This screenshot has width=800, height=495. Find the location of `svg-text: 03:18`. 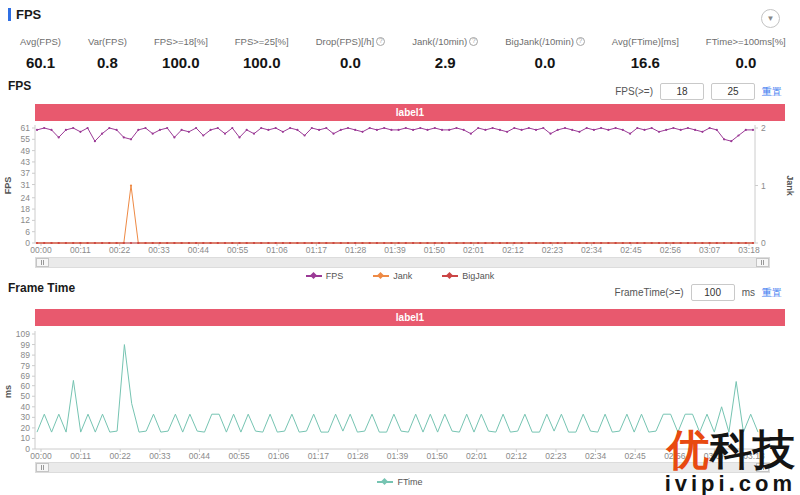

svg-text: 03:18 is located at coordinates (749, 250).